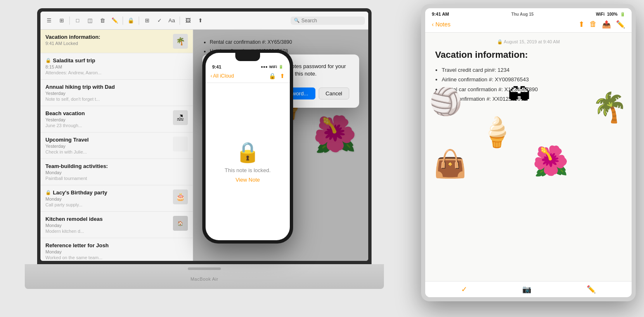  I want to click on signal-icon: ●●●, so click(264, 67).